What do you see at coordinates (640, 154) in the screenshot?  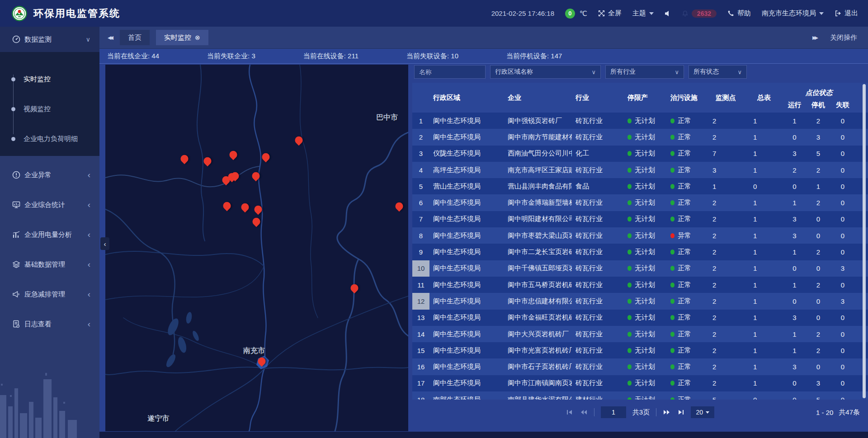 I see `table-row: 3 仪陇生态环境局 西南油气田分公司川中 化工 无计划 正常 7 1 3 5 0` at bounding box center [640, 154].